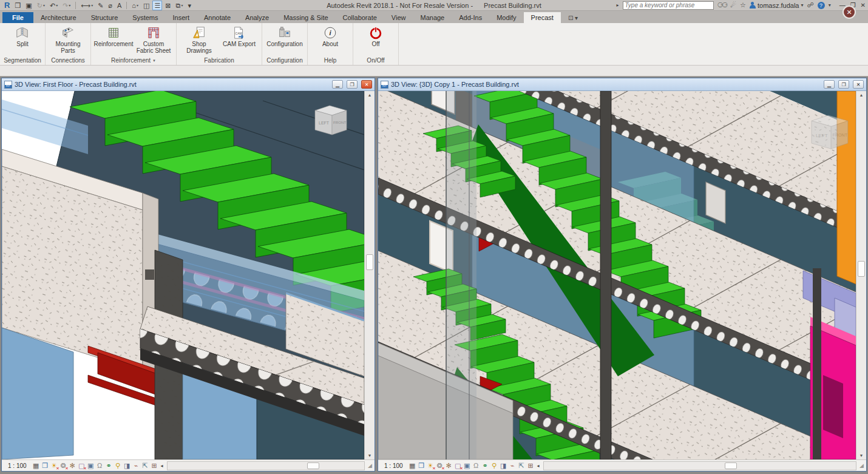 This screenshot has width=868, height=474. What do you see at coordinates (830, 5) in the screenshot?
I see `help-dropdown-icon: ▾` at bounding box center [830, 5].